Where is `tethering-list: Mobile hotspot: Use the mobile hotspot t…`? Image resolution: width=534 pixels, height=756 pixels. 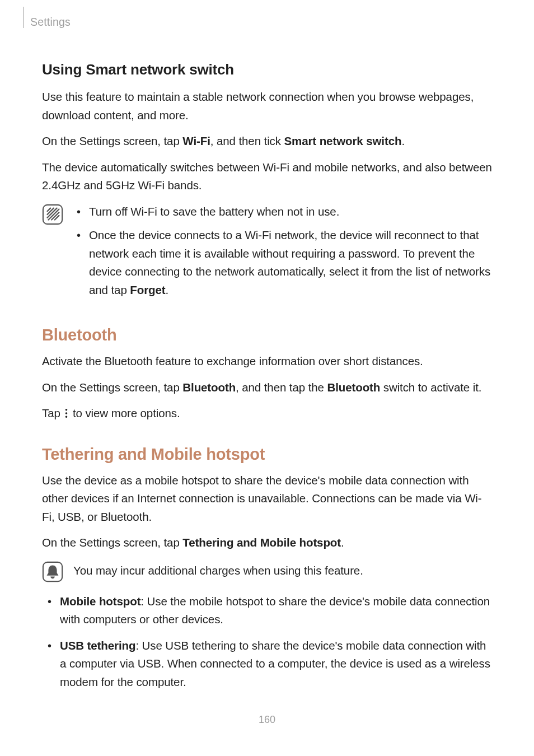 tethering-list: Mobile hotspot: Use the mobile hotspot t… is located at coordinates (268, 642).